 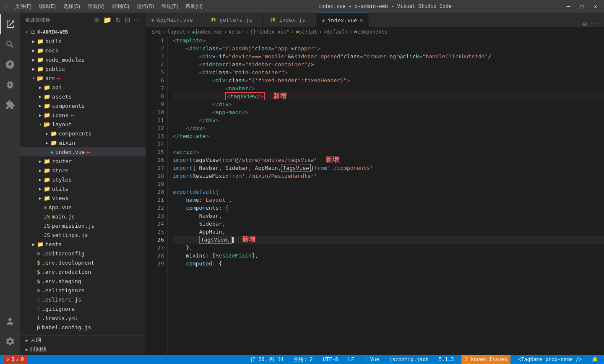 I want to click on sidebar-item-index-vue: ▶ ◈ index.vue ←, so click(x=83, y=152).